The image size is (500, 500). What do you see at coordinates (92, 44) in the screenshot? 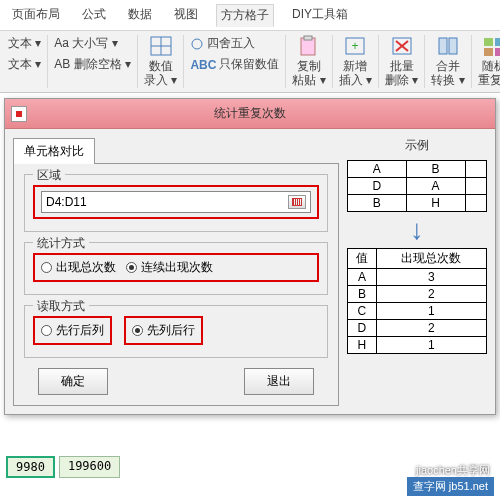
I see `case-btn: Aa 大小写 ▾` at bounding box center [92, 44].